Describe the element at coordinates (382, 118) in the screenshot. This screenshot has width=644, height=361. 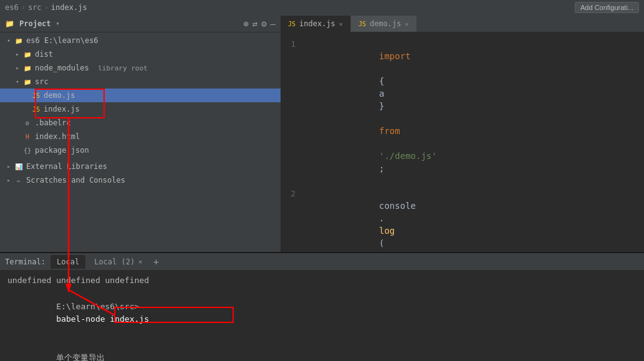
I see `code-space2` at that location.